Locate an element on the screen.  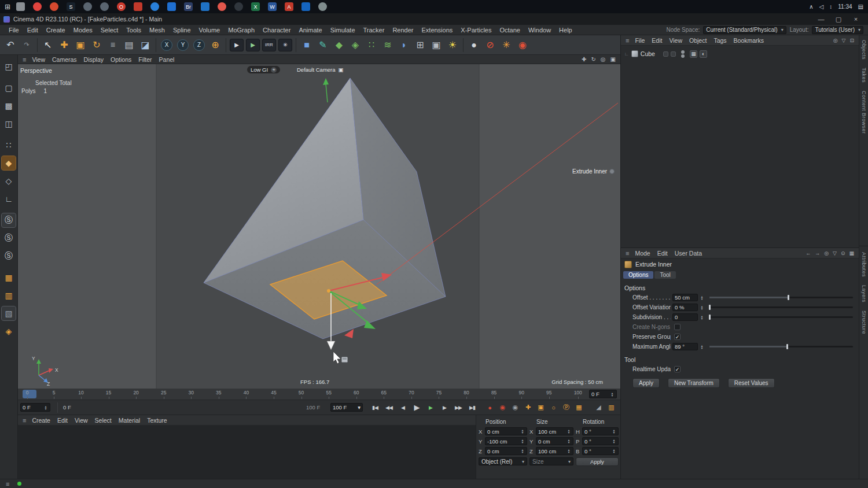
menu-select: Select is located at coordinates (110, 30).